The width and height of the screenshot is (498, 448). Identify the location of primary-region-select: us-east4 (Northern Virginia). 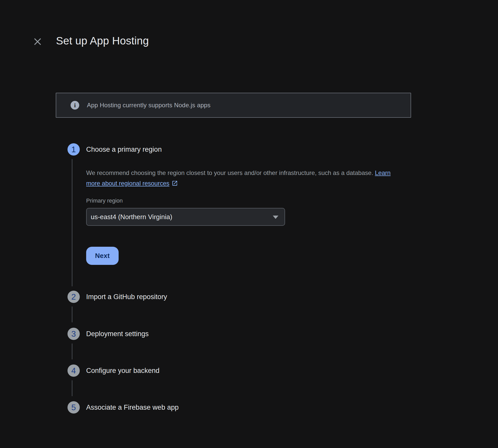
(186, 217).